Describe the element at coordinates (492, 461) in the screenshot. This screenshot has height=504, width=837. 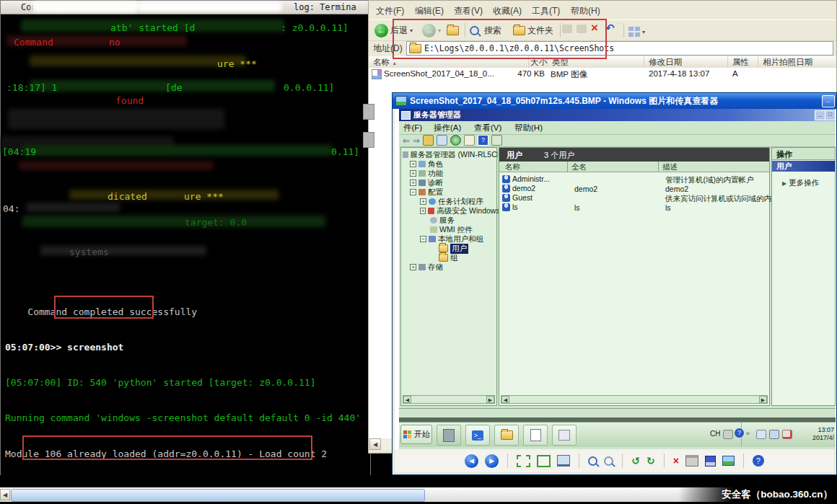
I see `next-image-icon: ▶` at that location.